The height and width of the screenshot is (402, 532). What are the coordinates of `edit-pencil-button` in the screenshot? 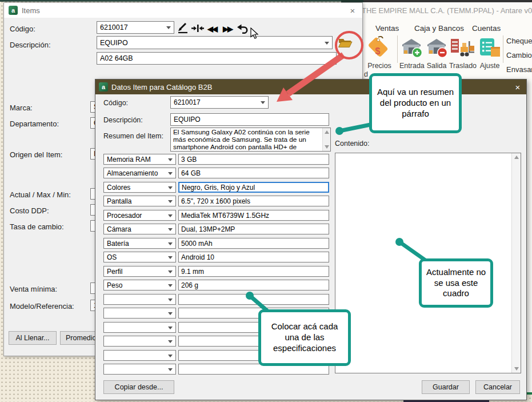 It's located at (182, 28).